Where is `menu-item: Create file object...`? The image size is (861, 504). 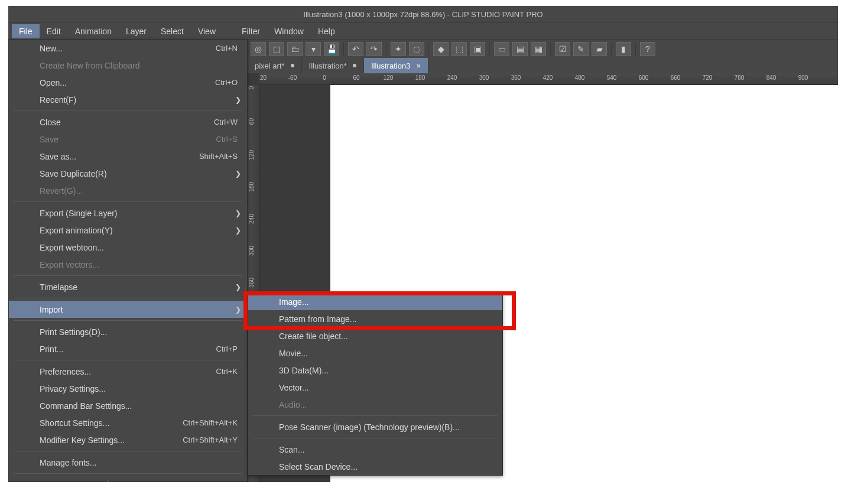
menu-item: Create file object... is located at coordinates (375, 336).